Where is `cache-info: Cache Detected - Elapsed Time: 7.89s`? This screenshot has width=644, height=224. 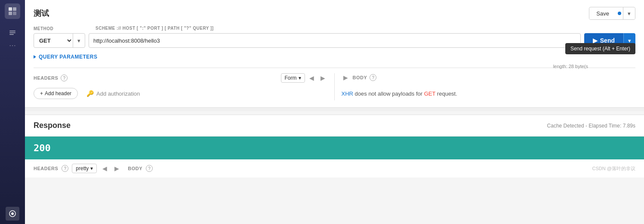
cache-info: Cache Detected - Elapsed Time: 7.89s is located at coordinates (591, 126).